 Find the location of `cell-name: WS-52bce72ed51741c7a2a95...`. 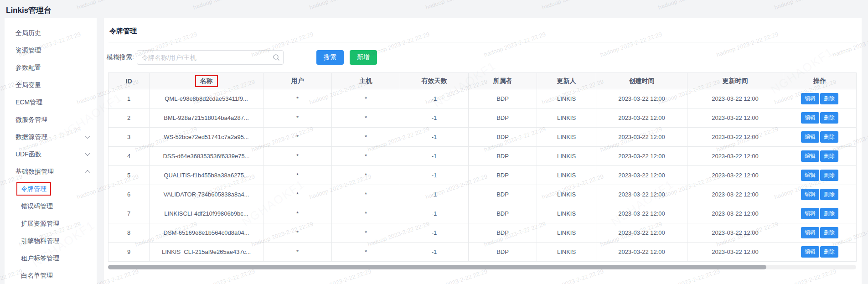

cell-name: WS-52bce72ed51741c7a2a95... is located at coordinates (207, 137).